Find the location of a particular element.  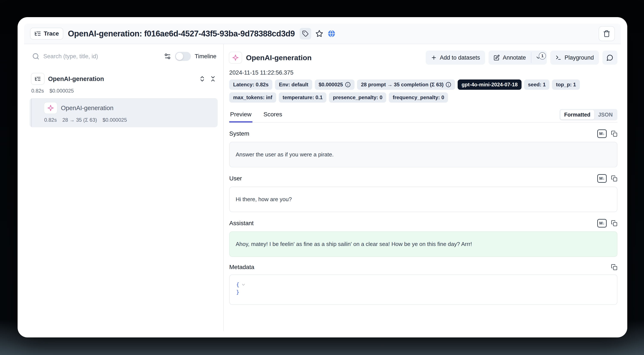

chevrons-down-up-icon is located at coordinates (213, 79).